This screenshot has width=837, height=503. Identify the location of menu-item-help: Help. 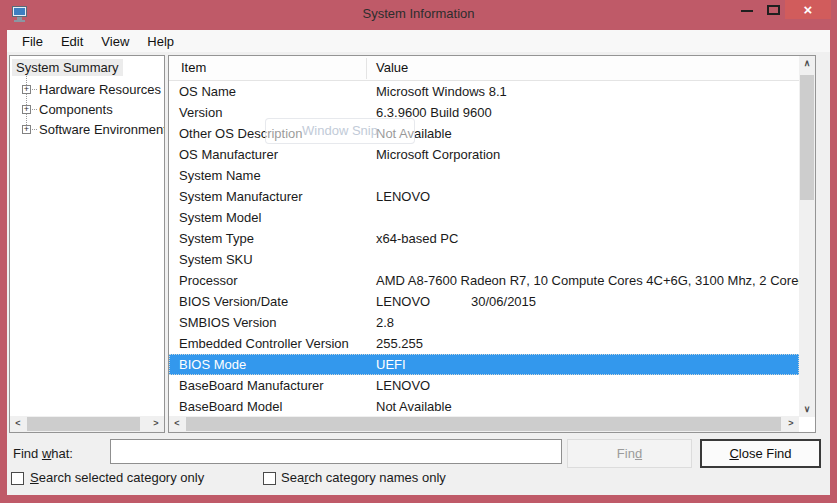
(160, 42).